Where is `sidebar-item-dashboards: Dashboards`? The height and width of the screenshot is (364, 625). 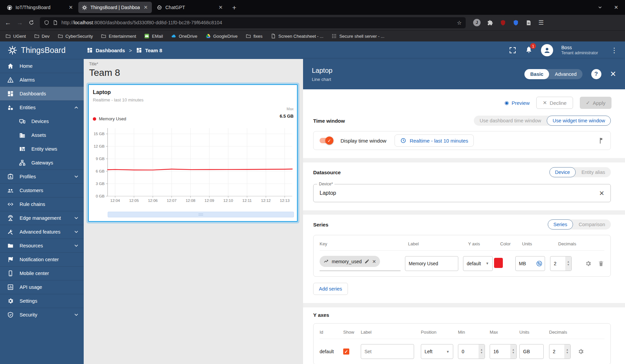
sidebar-item-dashboards: Dashboards is located at coordinates (42, 94).